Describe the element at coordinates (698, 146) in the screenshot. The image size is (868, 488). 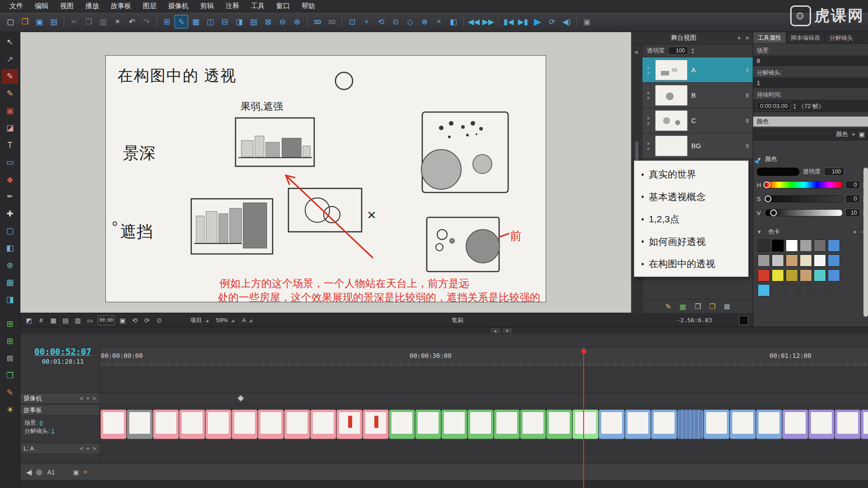
I see `layer-row-BG: »»BG∞` at that location.